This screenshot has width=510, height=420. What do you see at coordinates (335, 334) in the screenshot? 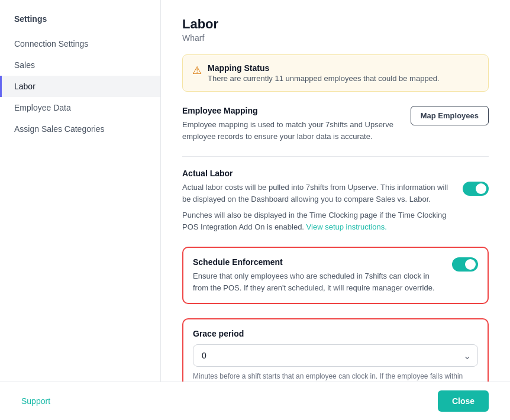
I see `grace-period-label: Grace period` at bounding box center [335, 334].